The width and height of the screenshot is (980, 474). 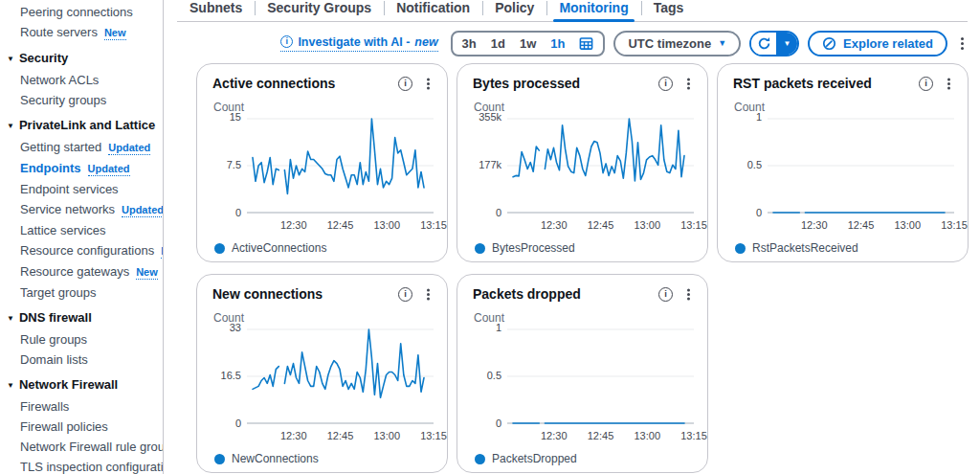 I want to click on sidebar-section-privatelink-and-lattice: ▼PrivateLink and Lattice, so click(x=81, y=126).